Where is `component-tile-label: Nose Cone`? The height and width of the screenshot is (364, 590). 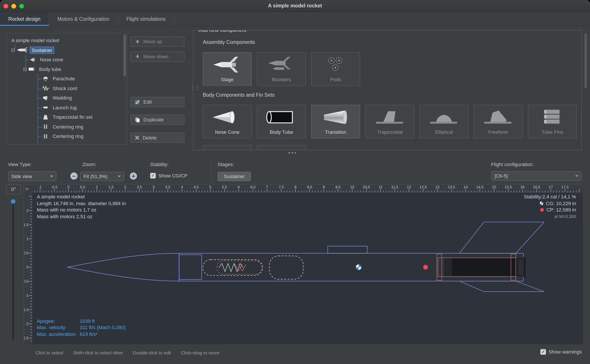
component-tile-label: Nose Cone is located at coordinates (227, 132).